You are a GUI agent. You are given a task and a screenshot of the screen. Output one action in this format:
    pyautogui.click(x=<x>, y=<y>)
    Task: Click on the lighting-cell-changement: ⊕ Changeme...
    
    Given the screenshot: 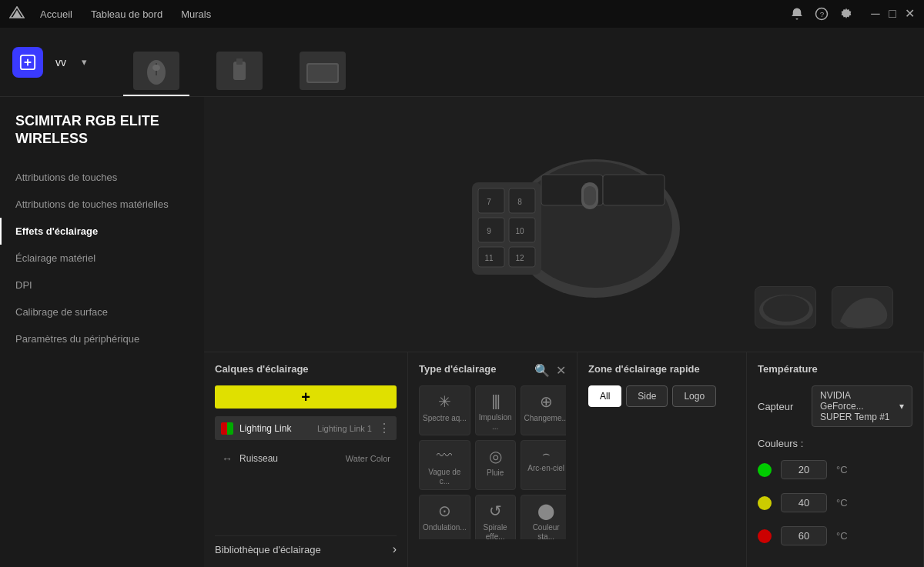 What is the action you would take?
    pyautogui.click(x=544, y=411)
    